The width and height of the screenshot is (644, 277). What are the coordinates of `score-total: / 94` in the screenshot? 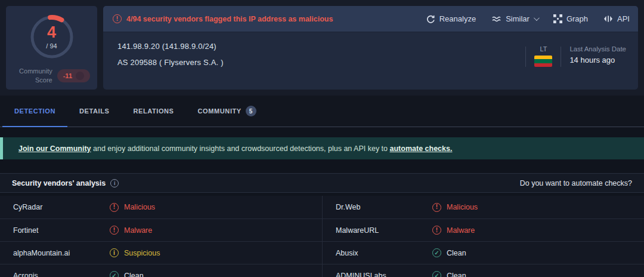 It's located at (51, 46).